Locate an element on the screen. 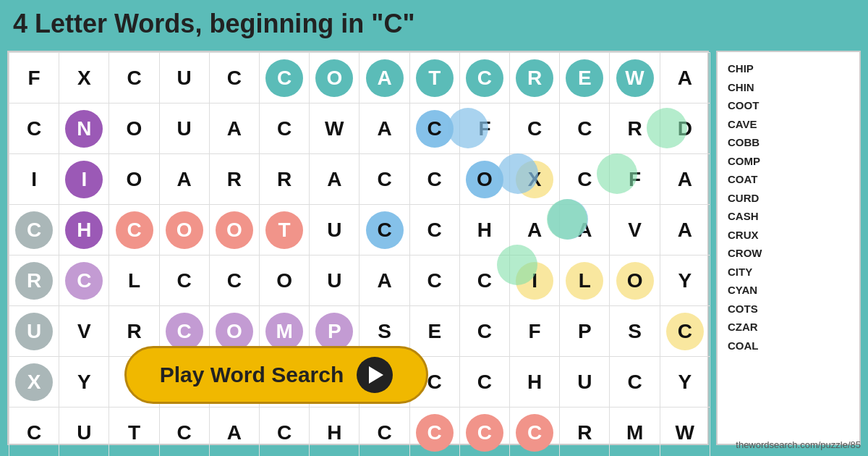  cell-5-8: E is located at coordinates (434, 332).